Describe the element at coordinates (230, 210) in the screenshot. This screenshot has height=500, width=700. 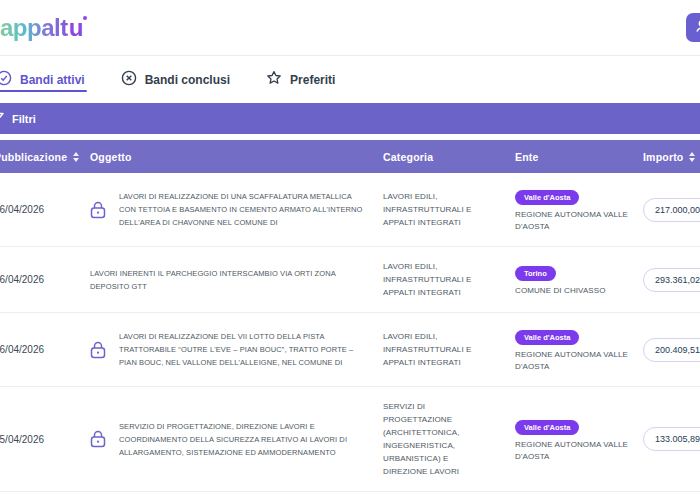
I see `subject-cell: LAVORI DI REALIZZAZIONE DI UNA SCAFFALAT…` at that location.